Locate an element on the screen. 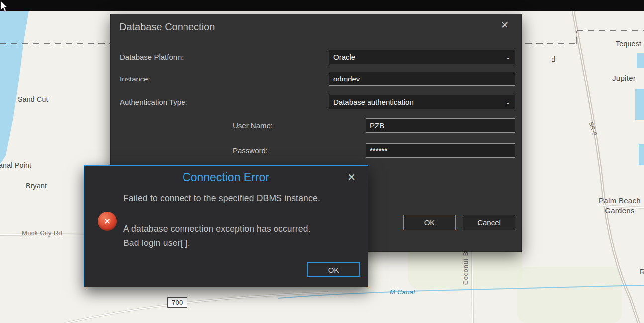 The width and height of the screenshot is (644, 323). database-platform-value: Oracle is located at coordinates (344, 57).